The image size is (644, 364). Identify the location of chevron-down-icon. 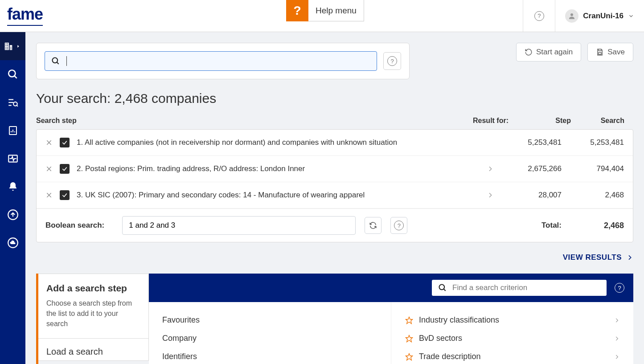
(631, 16).